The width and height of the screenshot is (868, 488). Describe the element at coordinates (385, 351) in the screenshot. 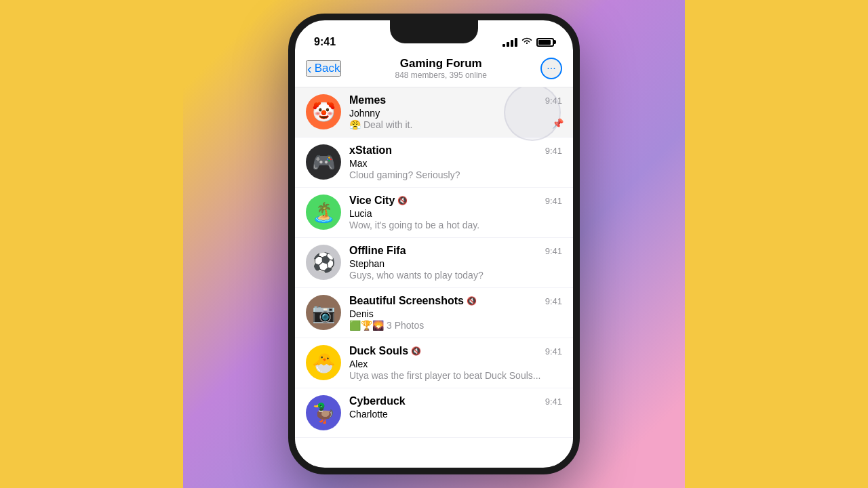

I see `chat-name: Duck Souls🔇` at that location.